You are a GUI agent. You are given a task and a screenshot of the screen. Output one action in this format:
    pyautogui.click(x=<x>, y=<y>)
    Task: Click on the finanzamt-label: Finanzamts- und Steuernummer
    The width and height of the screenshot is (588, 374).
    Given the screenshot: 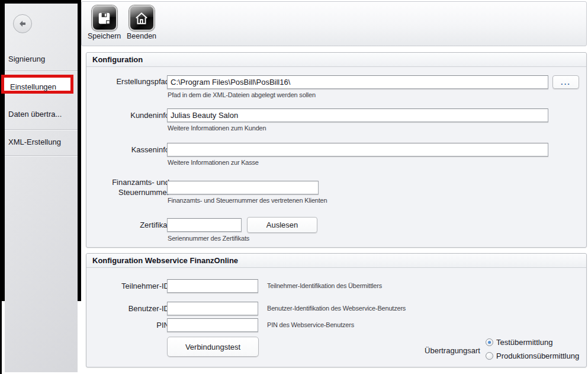 What is the action you would take?
    pyautogui.click(x=131, y=187)
    